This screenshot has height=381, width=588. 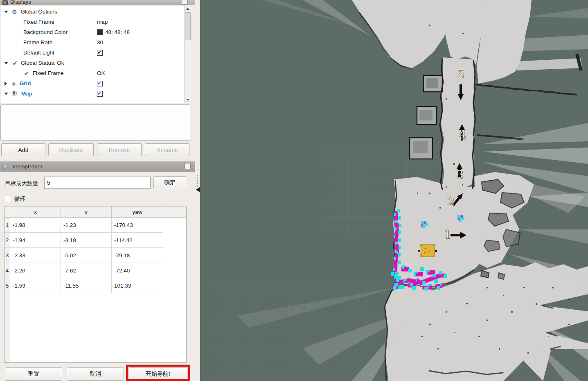 What do you see at coordinates (158, 374) in the screenshot?
I see `start-navigation-button: 开始导航!` at bounding box center [158, 374].